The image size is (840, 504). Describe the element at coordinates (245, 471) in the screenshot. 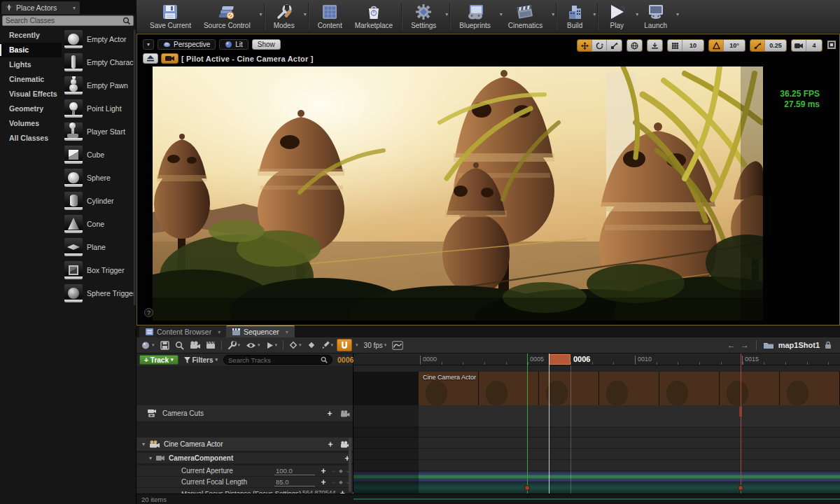

I see `property-row-current-aperture: Current Aperture 100.0 + ←◆→` at that location.